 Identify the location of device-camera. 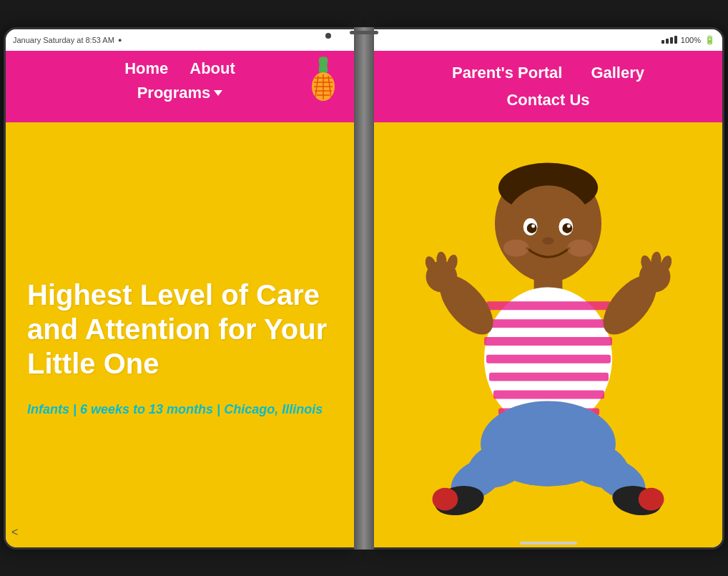
(328, 36).